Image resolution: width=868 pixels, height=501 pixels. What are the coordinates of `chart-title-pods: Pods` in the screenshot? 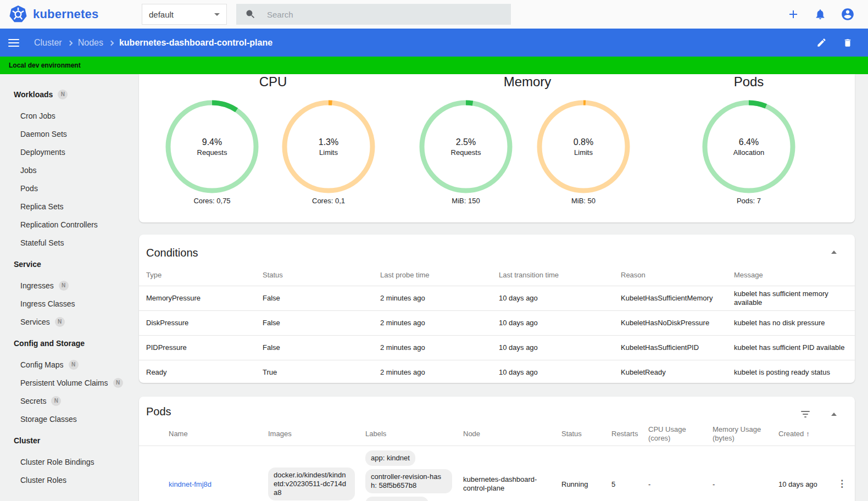 It's located at (749, 82).